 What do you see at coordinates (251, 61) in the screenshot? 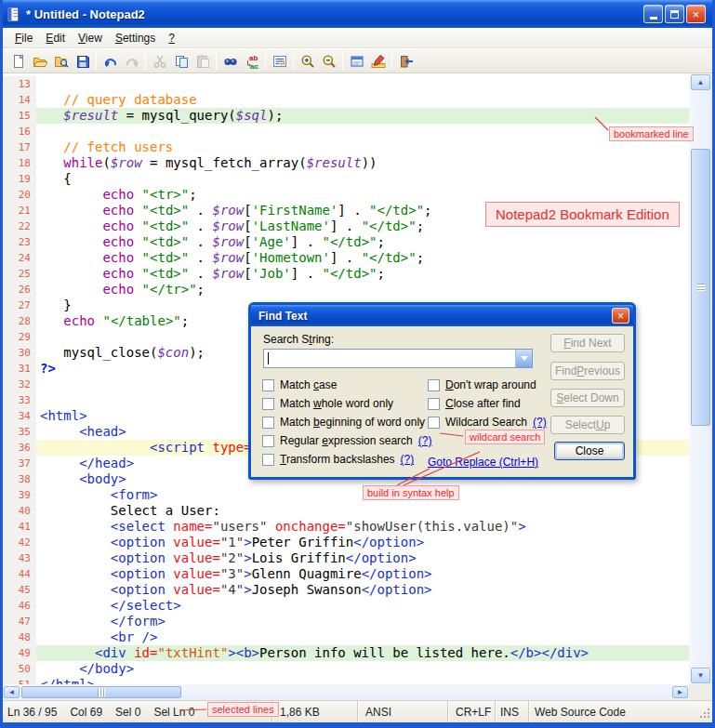
I see `replace-button: abac` at bounding box center [251, 61].